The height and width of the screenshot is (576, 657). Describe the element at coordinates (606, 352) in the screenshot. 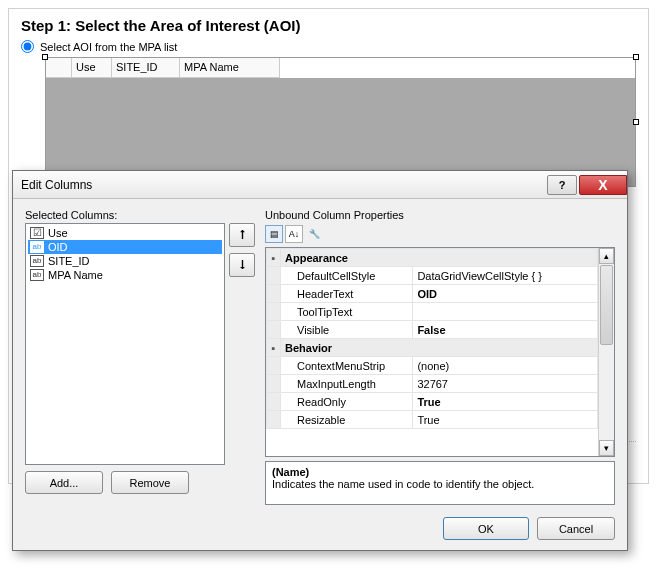

I see `vertical-scrollbar: ▴ ▾` at that location.